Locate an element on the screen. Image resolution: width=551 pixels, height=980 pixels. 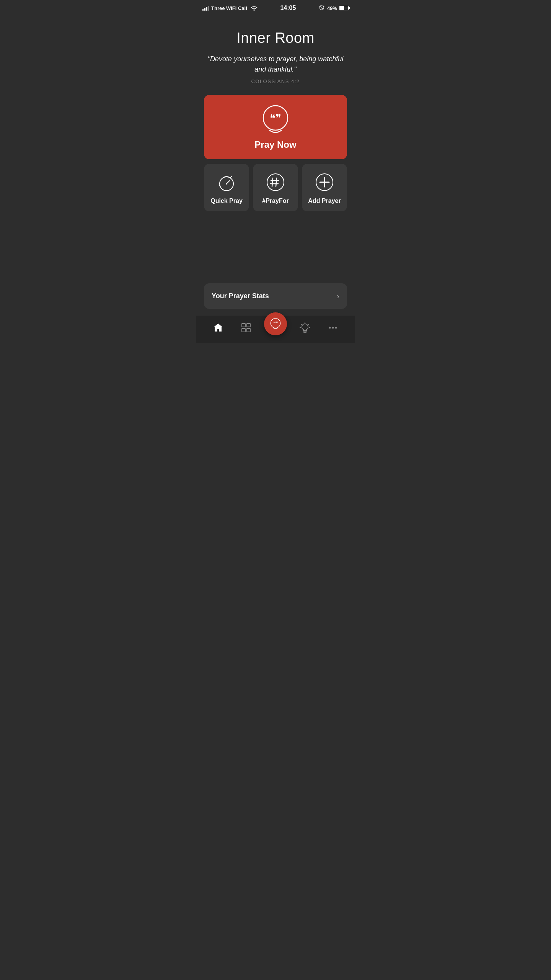
nav-home is located at coordinates (218, 328).